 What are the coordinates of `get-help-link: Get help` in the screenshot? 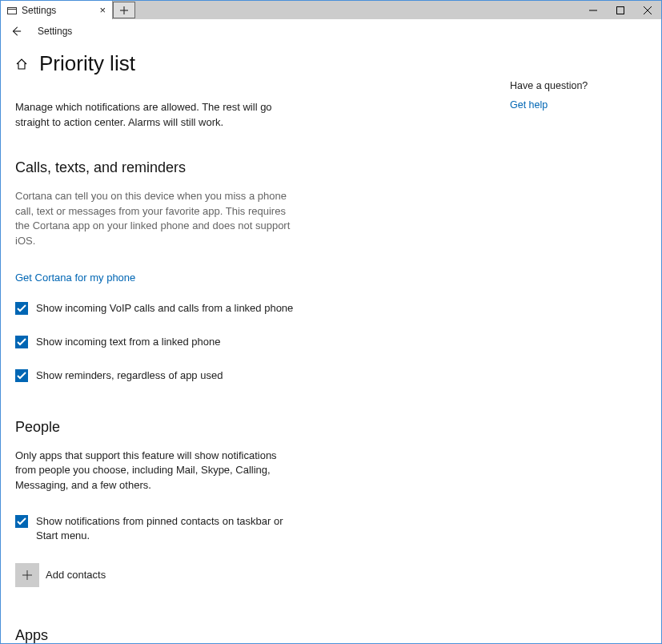 It's located at (549, 105).